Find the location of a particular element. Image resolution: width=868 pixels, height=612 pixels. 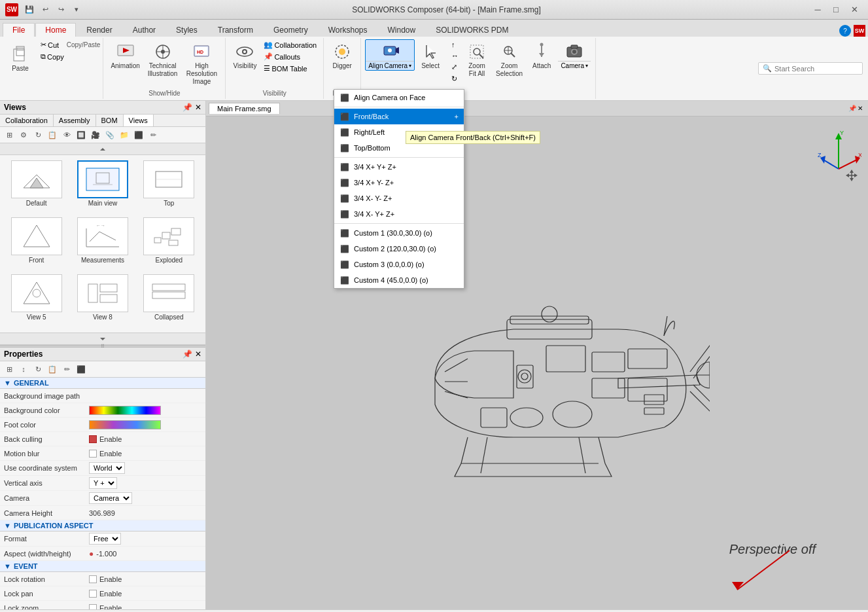

bg-color-bar is located at coordinates (125, 410).